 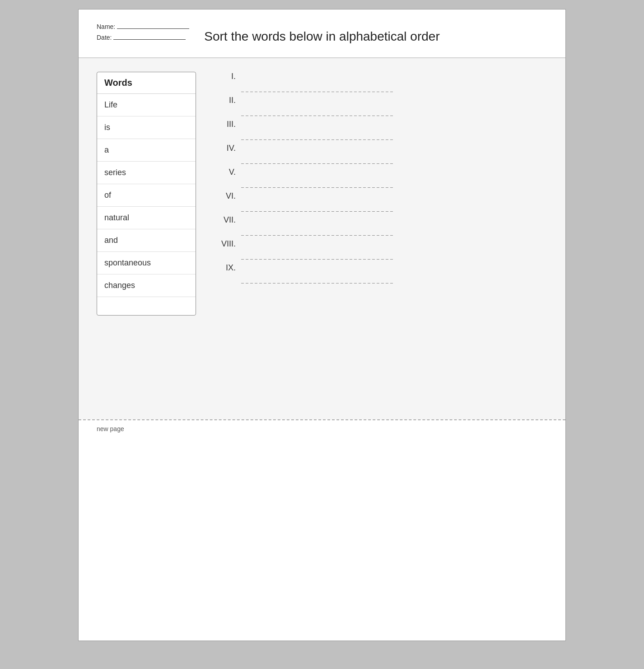 What do you see at coordinates (104, 37) in the screenshot?
I see `date-label: Date:` at bounding box center [104, 37].